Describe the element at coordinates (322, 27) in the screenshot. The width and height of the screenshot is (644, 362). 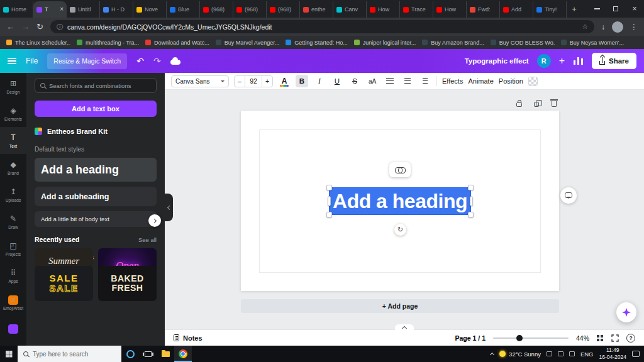
I see `url-input` at that location.